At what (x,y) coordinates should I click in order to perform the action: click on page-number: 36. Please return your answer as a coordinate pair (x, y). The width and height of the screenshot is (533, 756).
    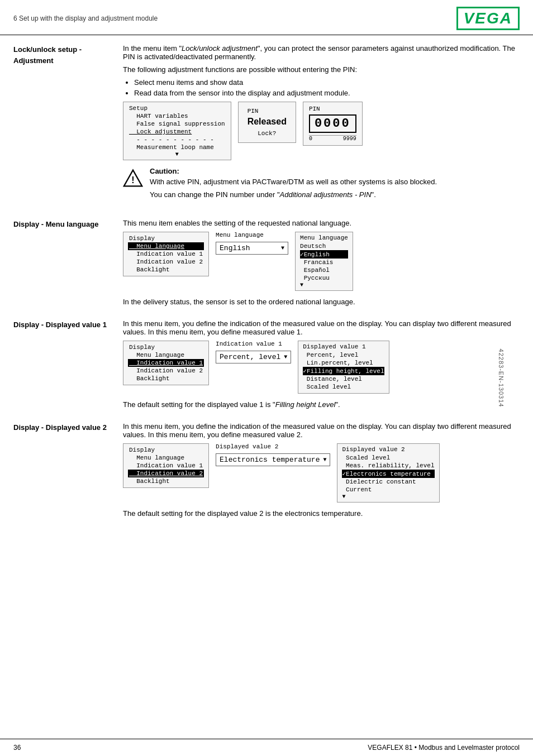
    Looking at the image, I should click on (17, 748).